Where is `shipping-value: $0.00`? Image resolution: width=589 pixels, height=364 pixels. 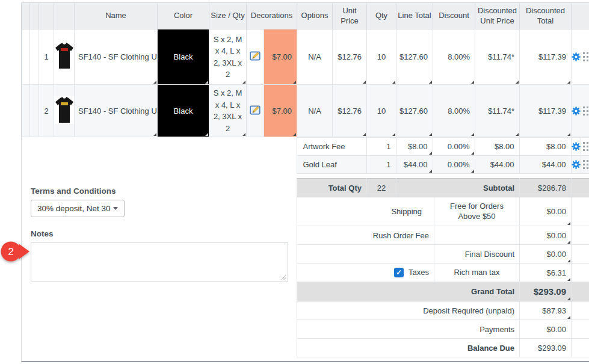 shipping-value: $0.00 is located at coordinates (546, 212).